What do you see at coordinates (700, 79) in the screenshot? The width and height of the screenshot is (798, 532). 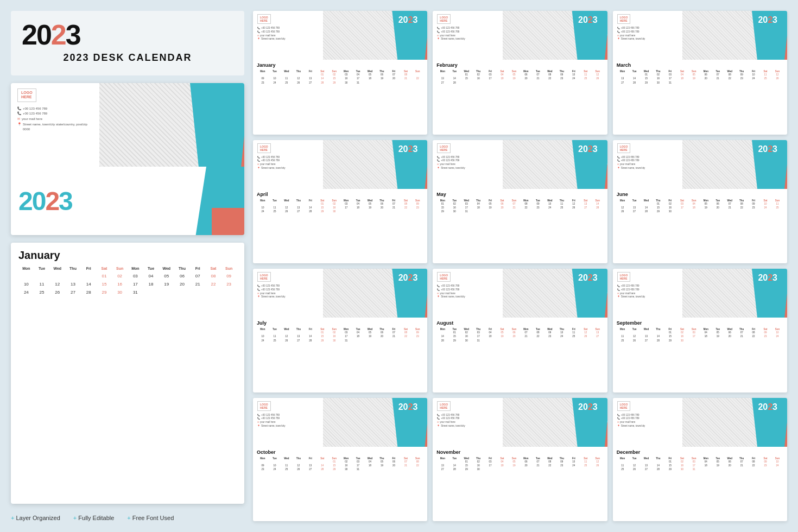 I see `mini-row-1: 1314151617181920212223242526` at bounding box center [700, 79].